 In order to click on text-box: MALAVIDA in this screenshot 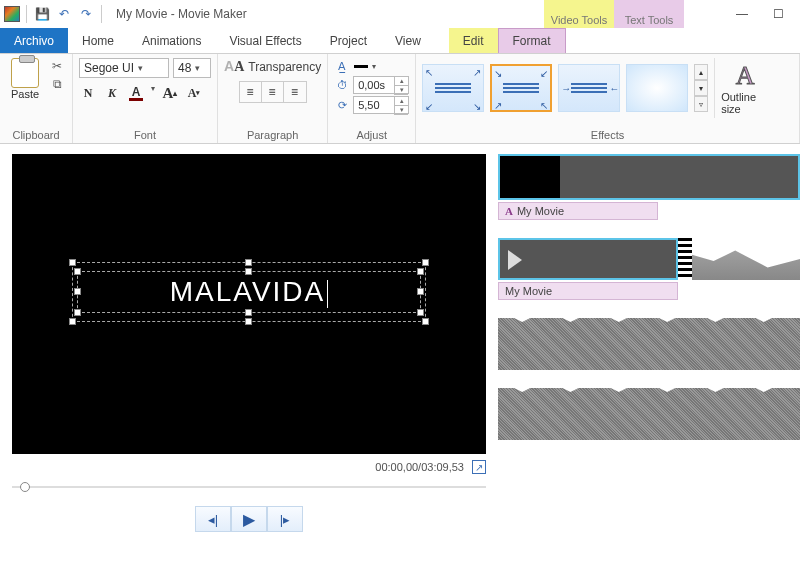, I will do `click(249, 292)`.